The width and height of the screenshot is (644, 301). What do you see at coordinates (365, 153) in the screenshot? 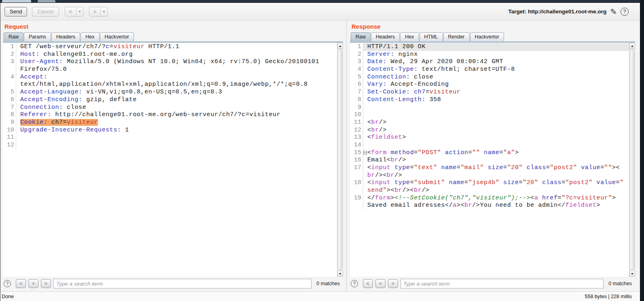
I see `fold-toggle-icon` at bounding box center [365, 153].